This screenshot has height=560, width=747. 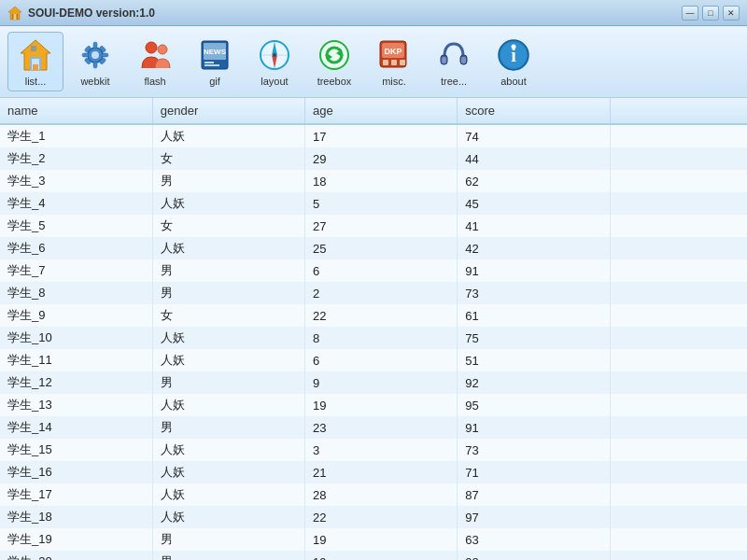 I want to click on table-cell: 75, so click(x=534, y=338).